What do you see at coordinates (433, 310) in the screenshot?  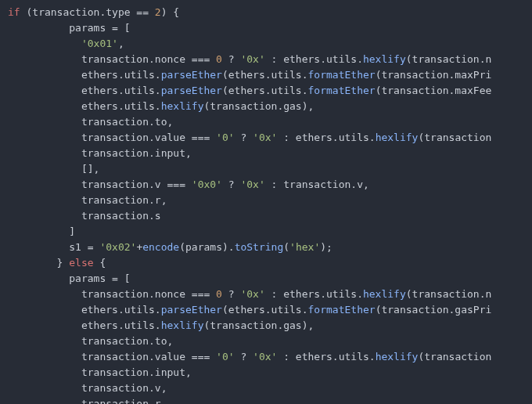 I see `token-pl: (transaction.gasPri` at bounding box center [433, 310].